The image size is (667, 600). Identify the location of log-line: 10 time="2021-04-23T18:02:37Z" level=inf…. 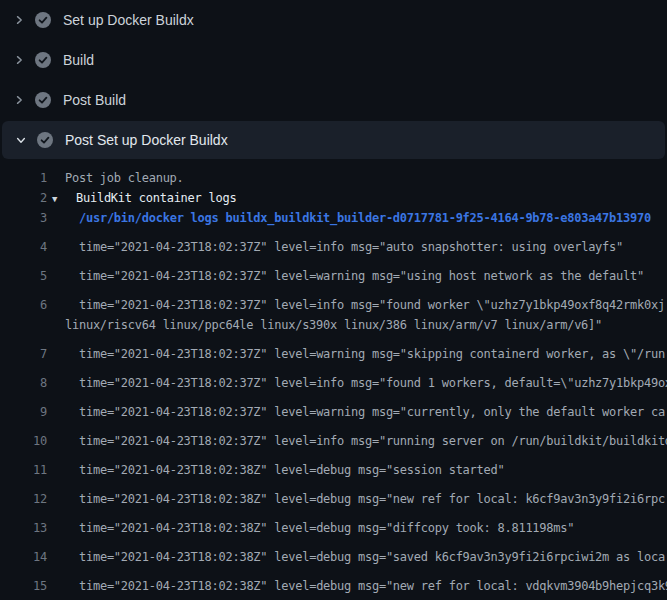
(334, 441).